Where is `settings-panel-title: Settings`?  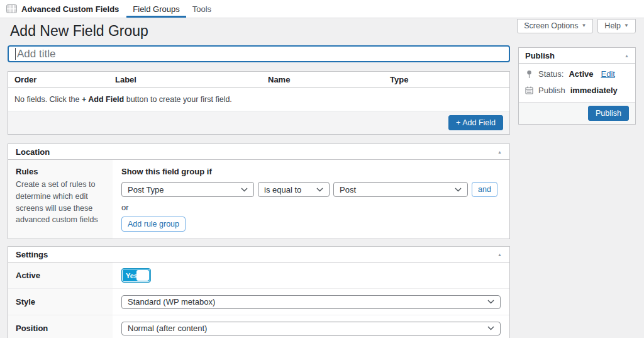 settings-panel-title: Settings is located at coordinates (31, 254).